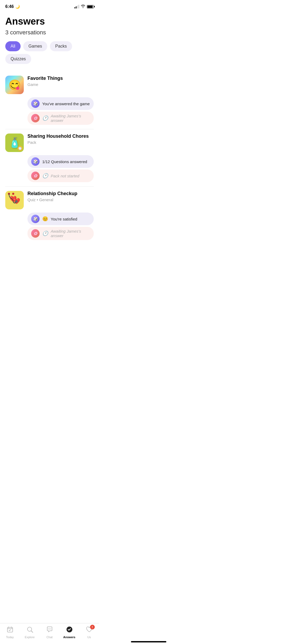  What do you see at coordinates (65, 162) in the screenshot?
I see `status-text-my: 1/12 Questions answered` at bounding box center [65, 162].